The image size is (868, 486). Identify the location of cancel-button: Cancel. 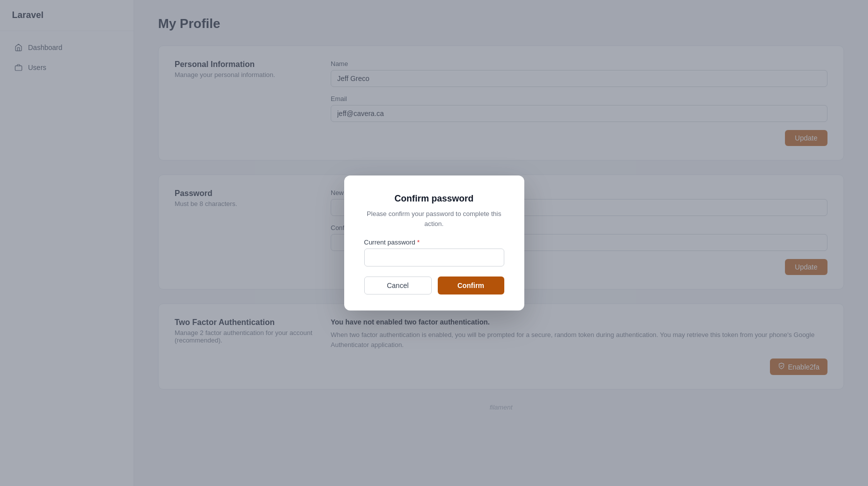
(398, 286).